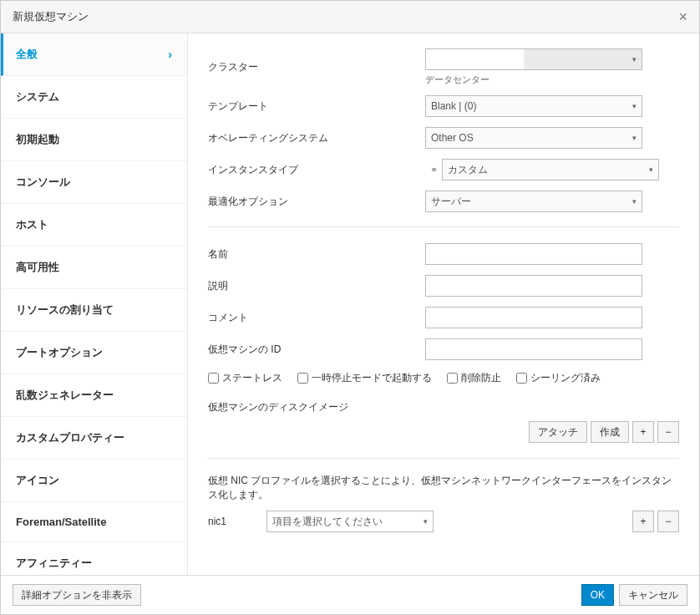  What do you see at coordinates (50, 17) in the screenshot?
I see `dialog-title: 新規仮想マシン` at bounding box center [50, 17].